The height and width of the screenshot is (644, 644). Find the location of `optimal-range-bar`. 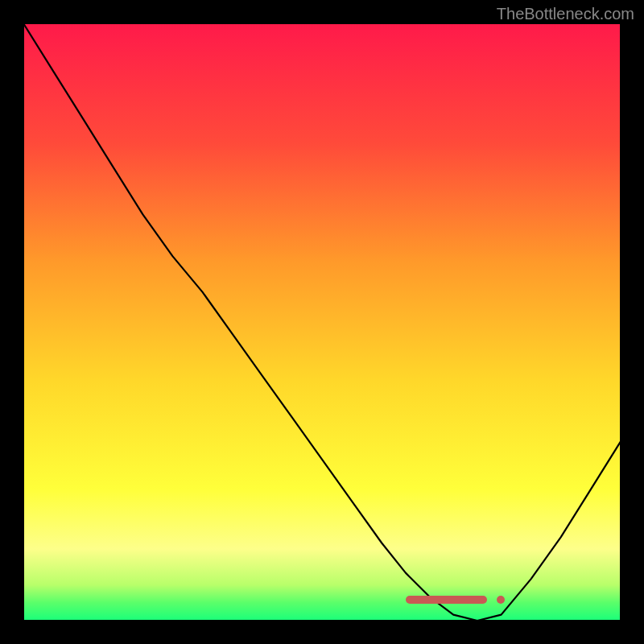

optimal-range-bar is located at coordinates (446, 600).